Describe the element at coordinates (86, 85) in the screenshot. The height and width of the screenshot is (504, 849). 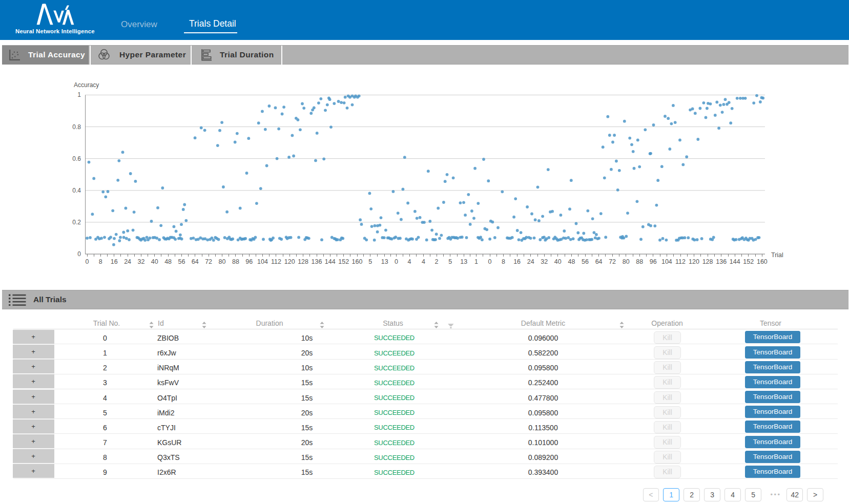
I see `svg-text: Accuracy` at that location.